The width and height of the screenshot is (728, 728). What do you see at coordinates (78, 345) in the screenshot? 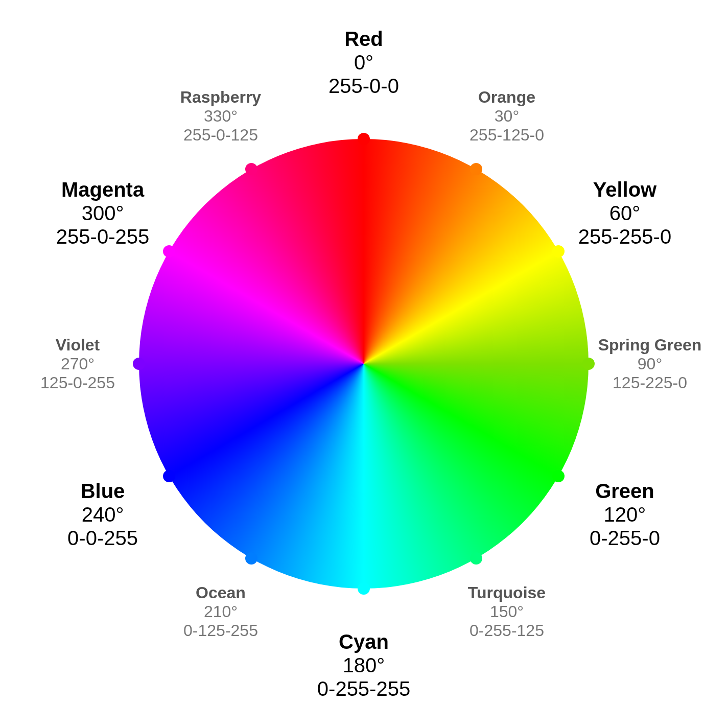
I see `violet-name: Violet` at bounding box center [78, 345].